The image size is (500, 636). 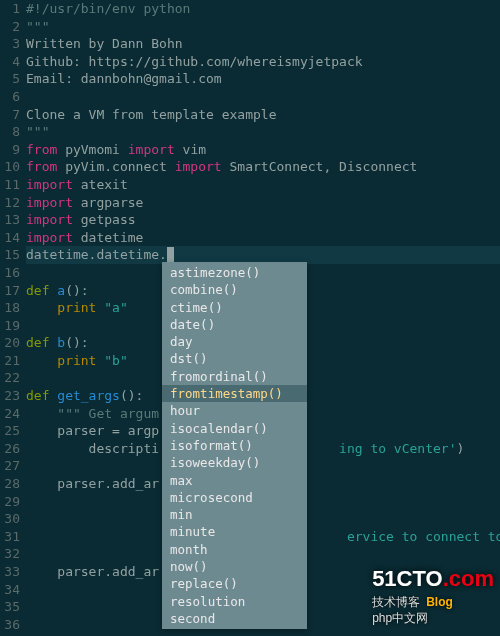 What do you see at coordinates (10, 519) in the screenshot?
I see `line-number: 30` at bounding box center [10, 519].